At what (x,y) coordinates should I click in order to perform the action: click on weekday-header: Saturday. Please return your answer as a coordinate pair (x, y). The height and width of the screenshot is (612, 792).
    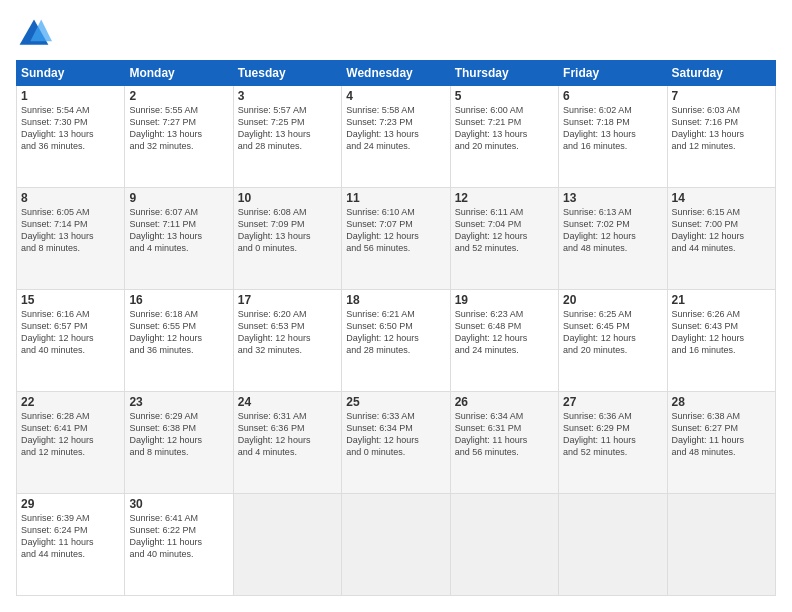
    Looking at the image, I should click on (721, 74).